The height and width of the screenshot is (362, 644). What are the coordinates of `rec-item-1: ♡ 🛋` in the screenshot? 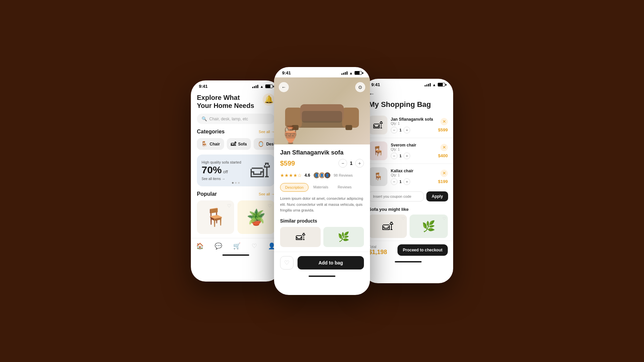 It's located at (388, 226).